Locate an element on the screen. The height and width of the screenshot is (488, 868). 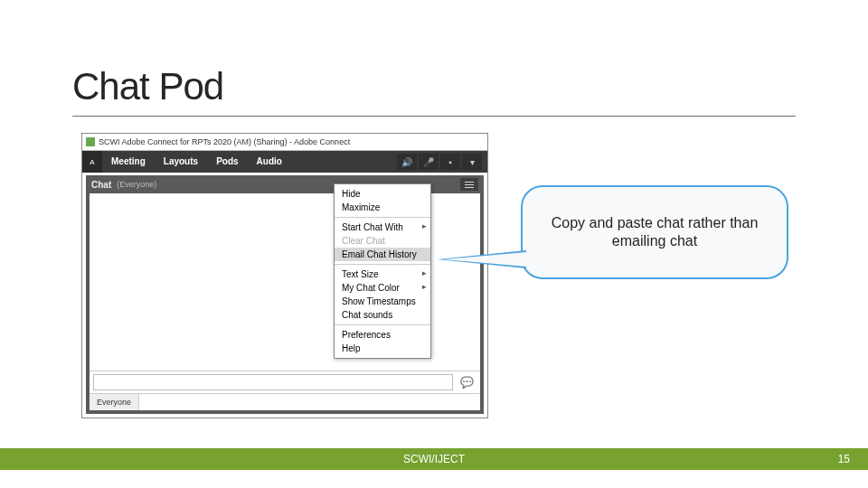
chat-send-button: 💬 is located at coordinates (467, 382).